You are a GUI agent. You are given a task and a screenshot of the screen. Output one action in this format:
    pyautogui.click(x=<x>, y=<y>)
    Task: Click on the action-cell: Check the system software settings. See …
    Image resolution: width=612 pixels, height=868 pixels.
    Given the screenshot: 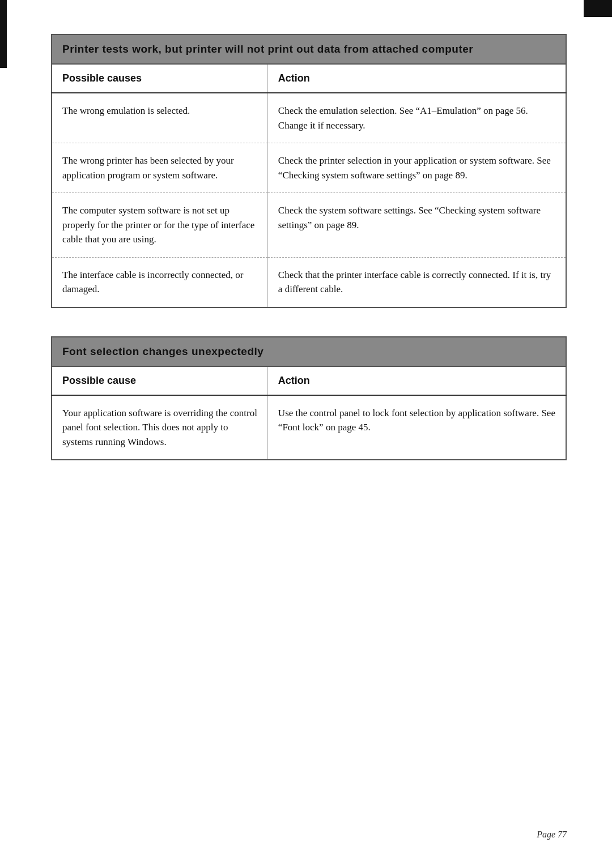 What is the action you would take?
    pyautogui.click(x=417, y=225)
    